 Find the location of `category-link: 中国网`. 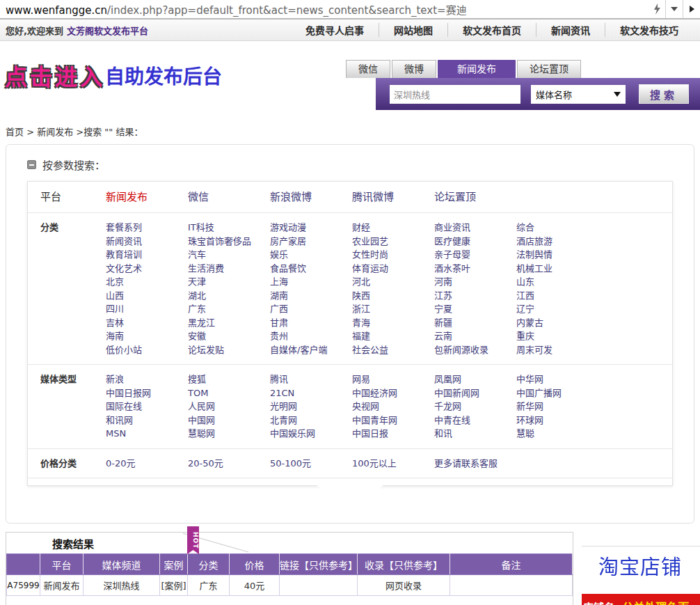

category-link: 中国网 is located at coordinates (229, 421).